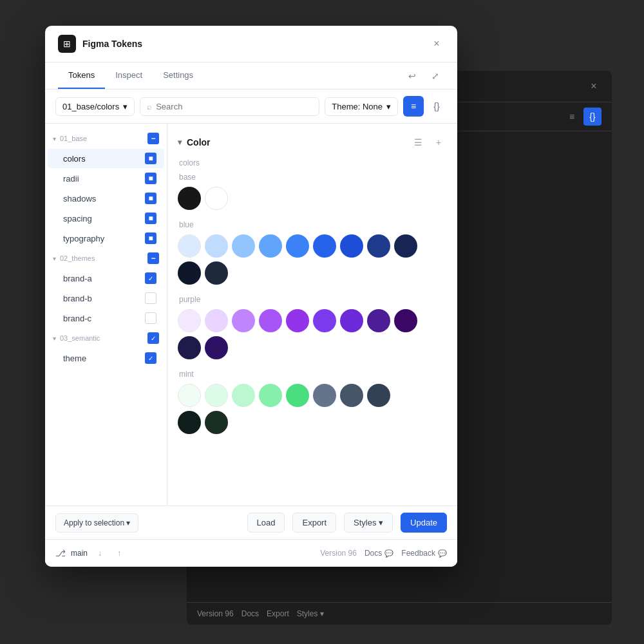 The image size is (644, 644). Describe the element at coordinates (424, 523) in the screenshot. I see `update-button: Update` at that location.